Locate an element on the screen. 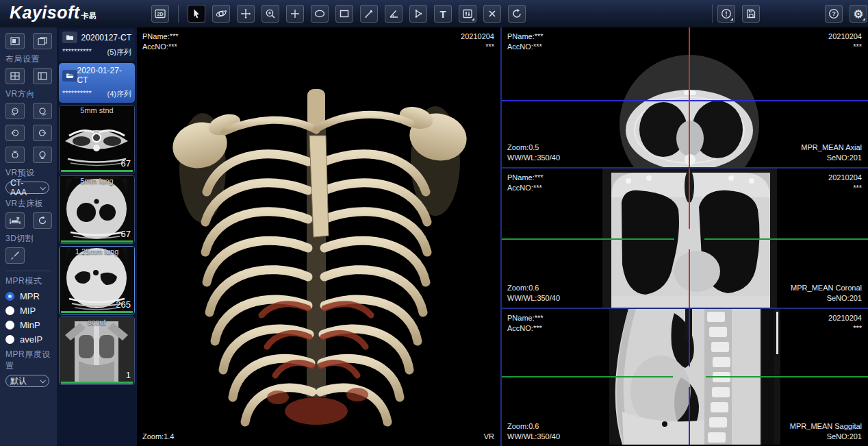 The image size is (868, 446). remove-bed-button is located at coordinates (15, 221).